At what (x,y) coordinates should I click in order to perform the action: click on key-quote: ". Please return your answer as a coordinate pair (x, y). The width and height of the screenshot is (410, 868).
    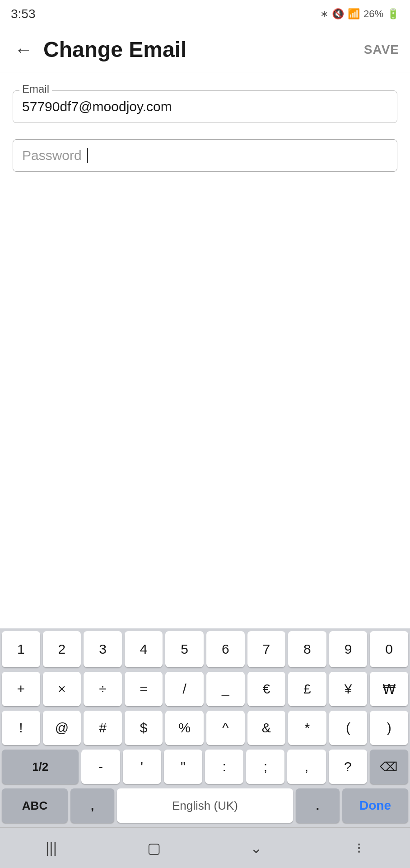
    Looking at the image, I should click on (183, 767).